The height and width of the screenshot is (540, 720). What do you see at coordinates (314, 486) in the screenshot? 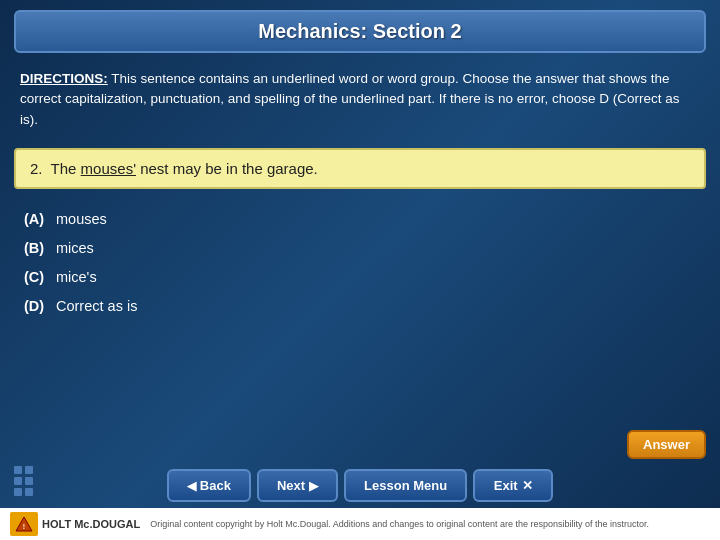
I see `next-arrow-icon: ▶` at bounding box center [314, 486].